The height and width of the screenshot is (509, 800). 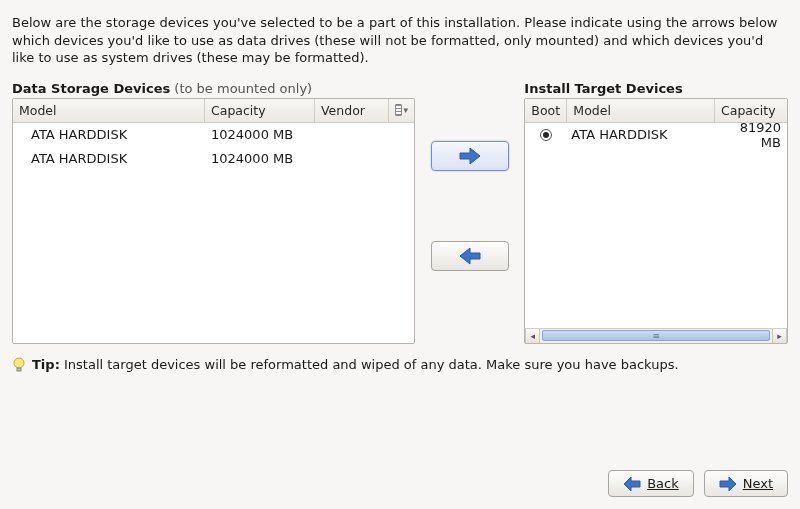 What do you see at coordinates (656, 88) in the screenshot?
I see `install-target-title: Install Target Devices` at bounding box center [656, 88].